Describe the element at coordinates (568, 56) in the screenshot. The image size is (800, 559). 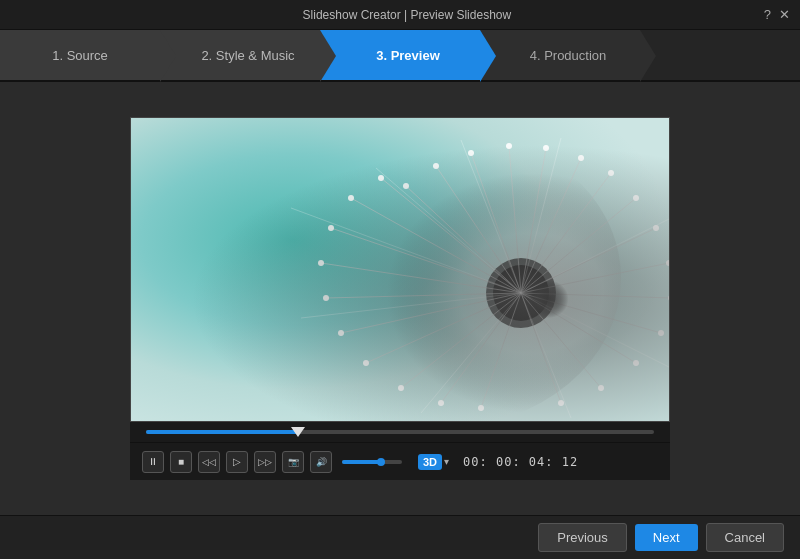
I see `step-production-label: 4. Production` at that location.